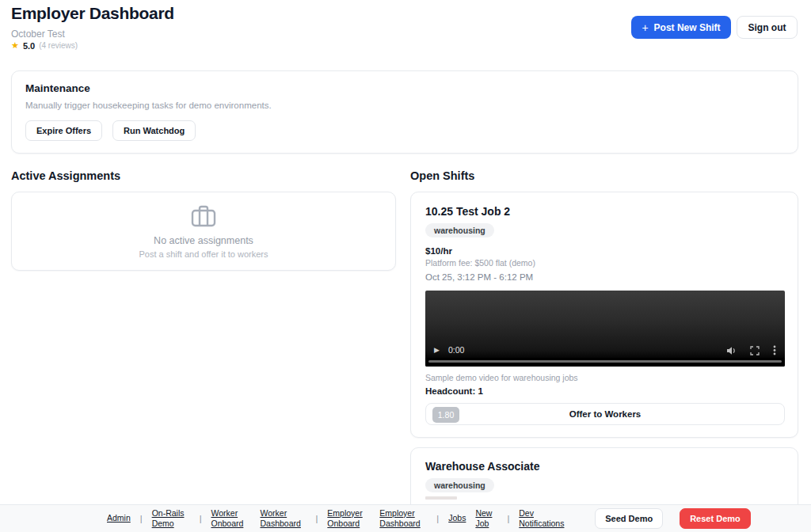  I want to click on empty-state-title: No active assignments, so click(204, 241).